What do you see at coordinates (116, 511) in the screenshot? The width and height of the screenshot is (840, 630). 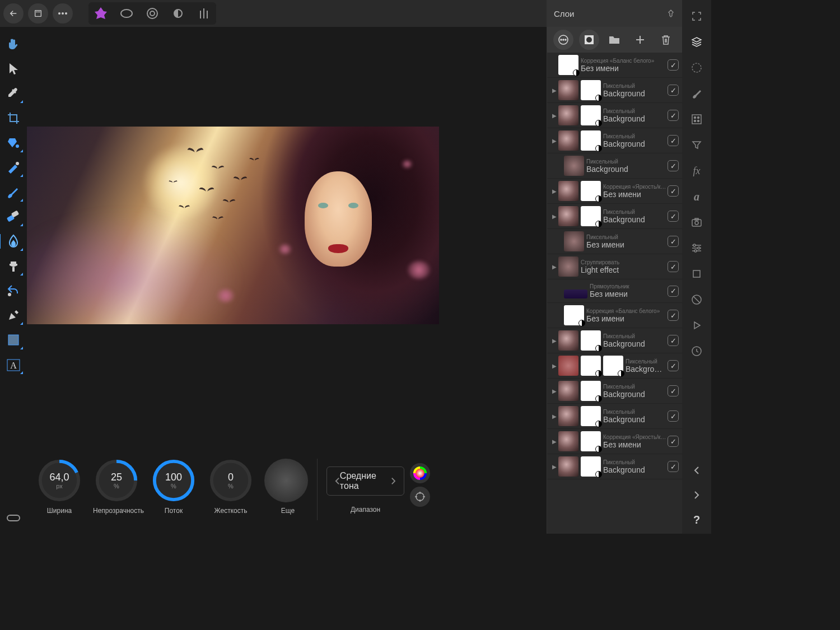 I see `opacity-label: Непрозрачность` at bounding box center [116, 511].